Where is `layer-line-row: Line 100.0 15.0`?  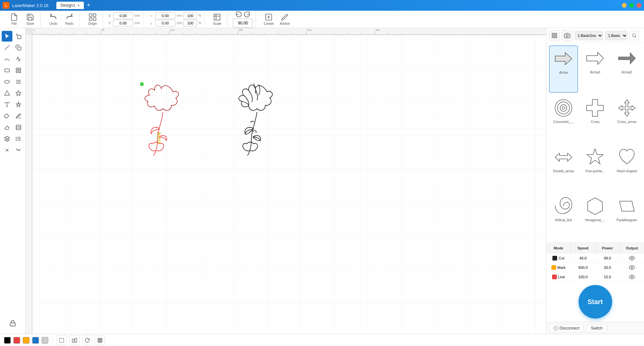 layer-line-row: Line 100.0 15.0 is located at coordinates (595, 277).